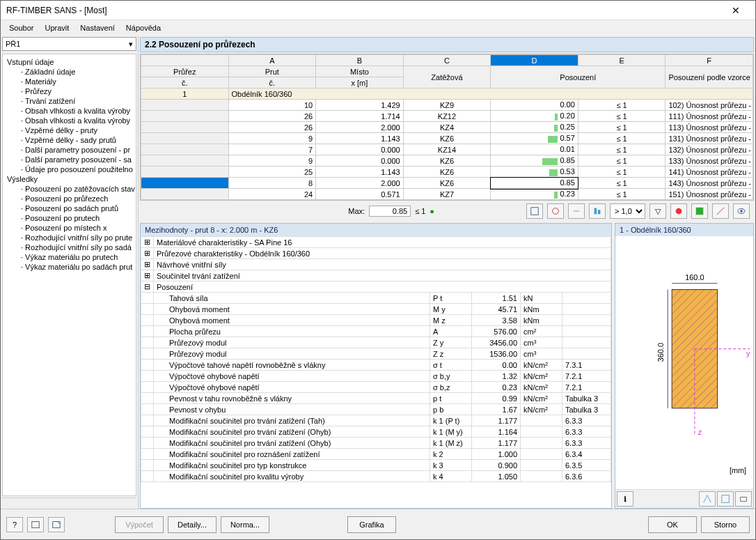 The height and width of the screenshot is (540, 756). What do you see at coordinates (70, 91) in the screenshot?
I see `tree-item: · Průřezy` at bounding box center [70, 91].